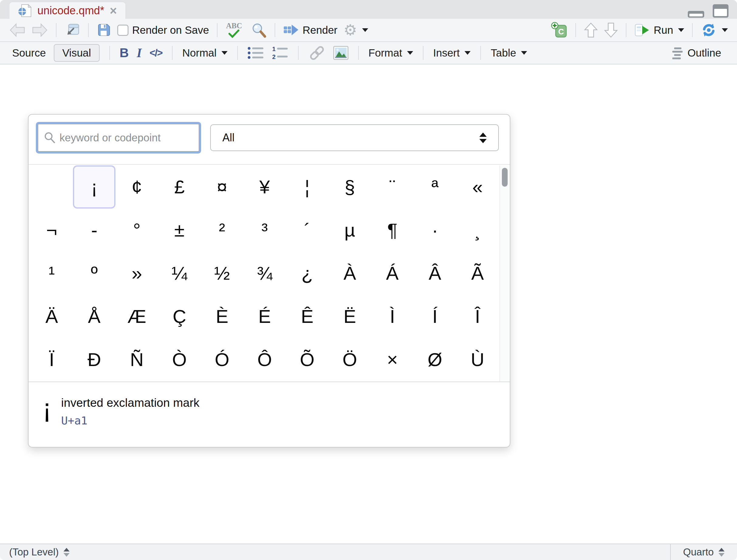 The image size is (737, 560). I want to click on statusbar-format-selector: Quarto, so click(704, 552).